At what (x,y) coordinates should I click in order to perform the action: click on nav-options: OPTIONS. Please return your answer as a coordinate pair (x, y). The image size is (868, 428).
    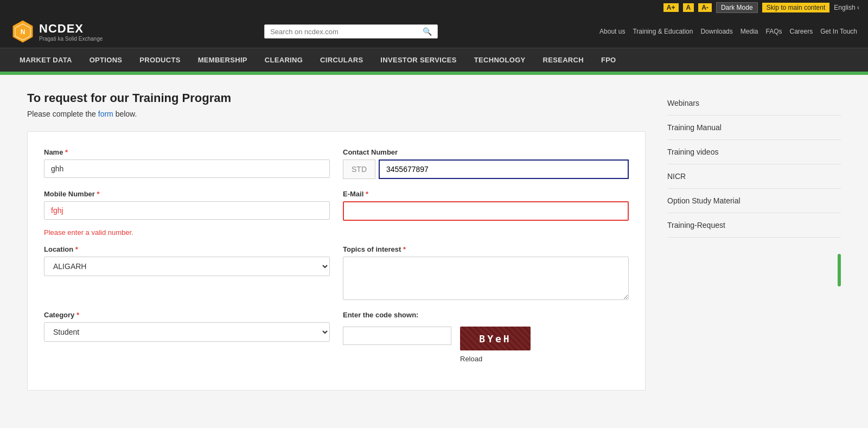
    Looking at the image, I should click on (106, 60).